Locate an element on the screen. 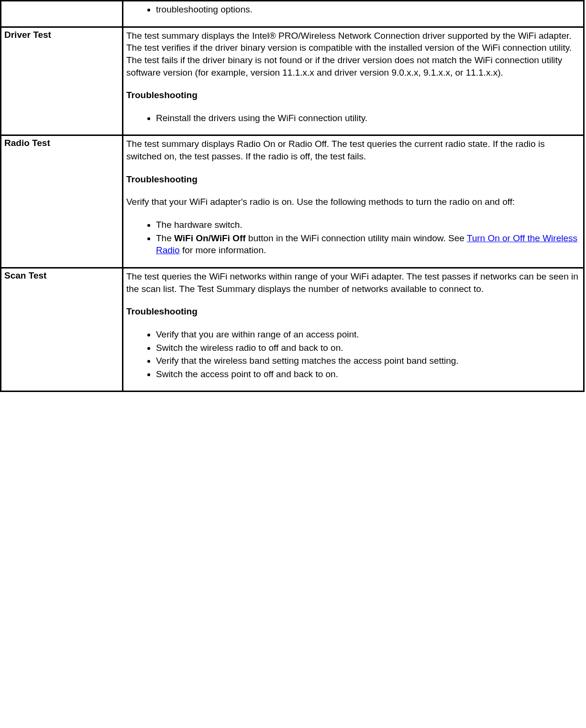  list-item: Switch the access point to off and back … is located at coordinates (368, 375).